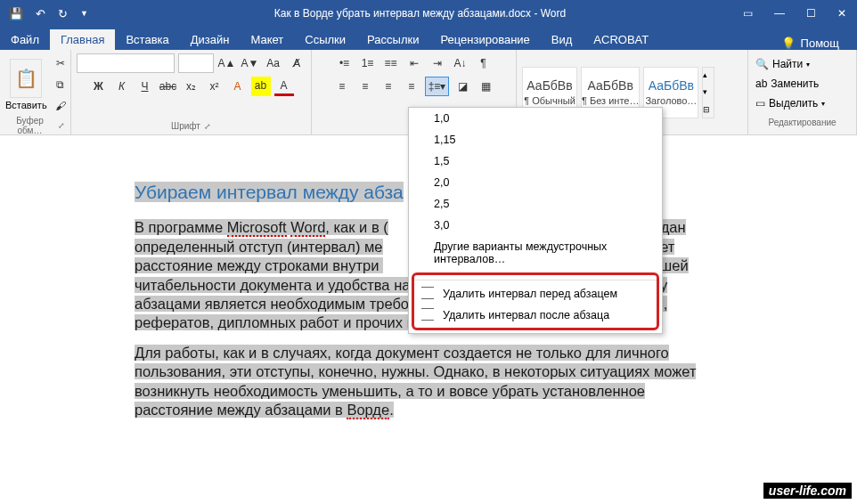 This screenshot has height=504, width=857. Describe the element at coordinates (61, 63) in the screenshot. I see `cut-icon: ✂` at that location.